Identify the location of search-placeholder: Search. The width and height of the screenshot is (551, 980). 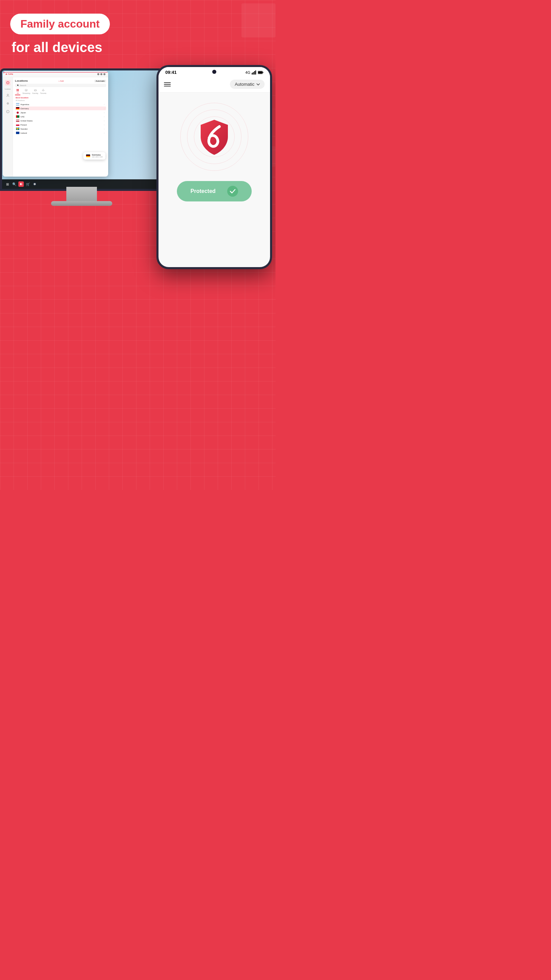
(23, 85).